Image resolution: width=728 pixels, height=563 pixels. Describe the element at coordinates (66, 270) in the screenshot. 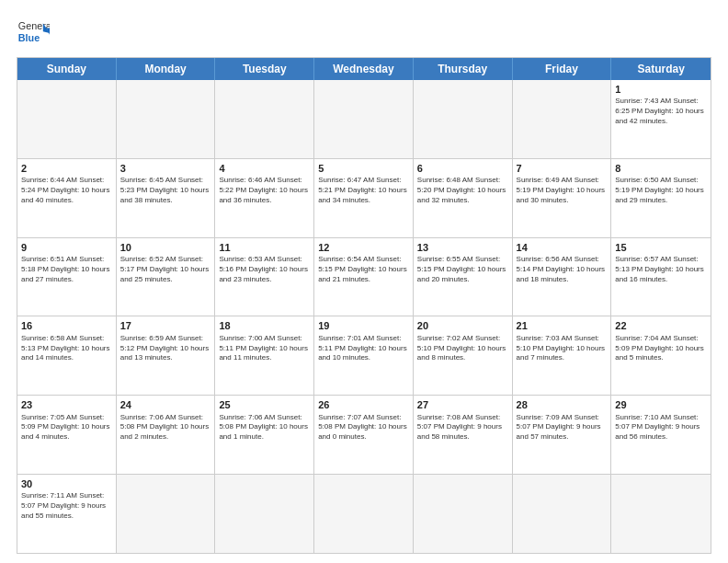

I see `day-info: Sunrise: 6:51 AM Sunset: 5:18 PM Dayligh…` at that location.